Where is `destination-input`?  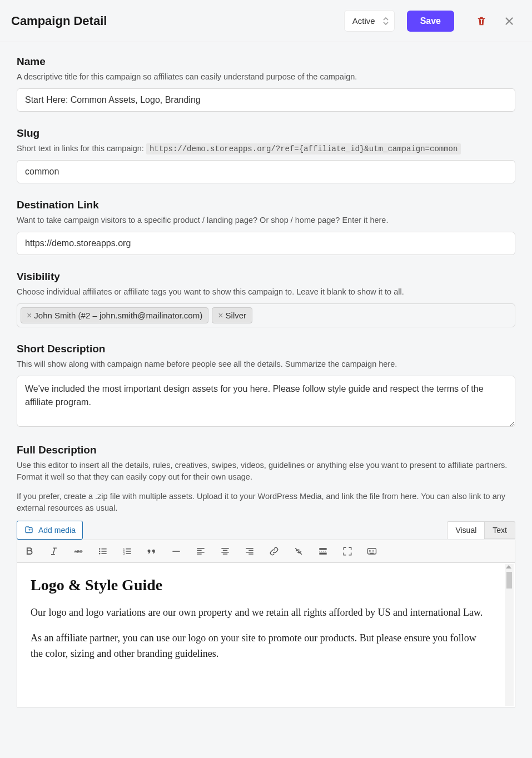 destination-input is located at coordinates (266, 243).